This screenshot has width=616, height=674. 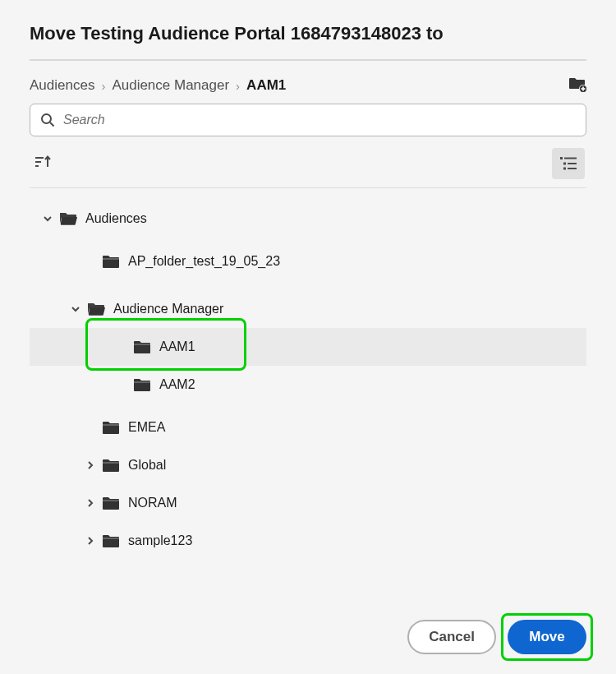 I want to click on breadcrumb-item-current: AAM1, so click(x=266, y=85).